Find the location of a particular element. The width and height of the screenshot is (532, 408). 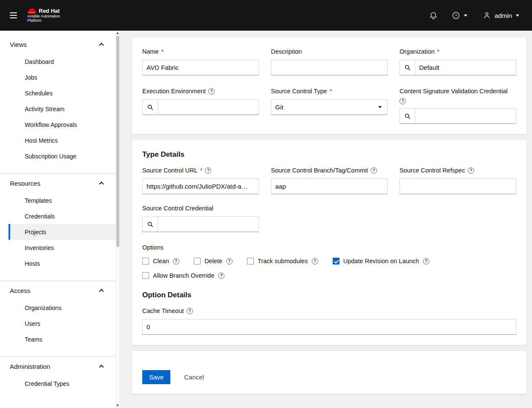

sidebar-item-organizations: Organizations is located at coordinates (60, 307).